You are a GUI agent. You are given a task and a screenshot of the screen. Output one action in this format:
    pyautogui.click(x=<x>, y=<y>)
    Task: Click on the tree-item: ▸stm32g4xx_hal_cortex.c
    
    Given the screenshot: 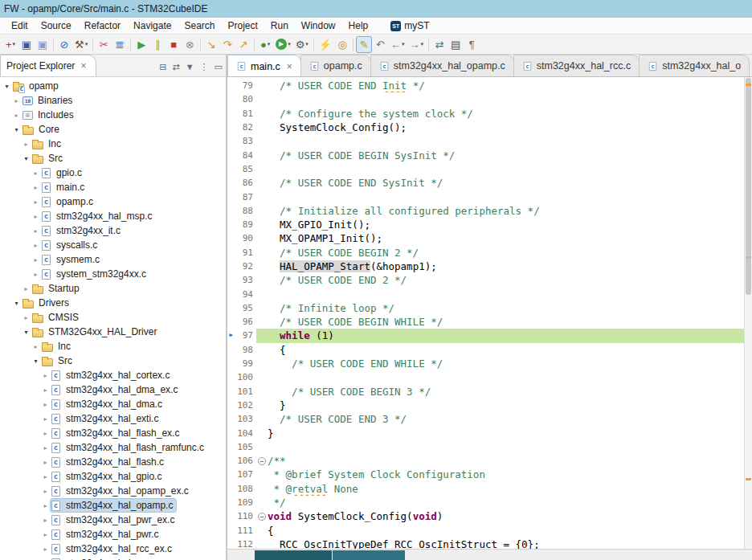 What is the action you would take?
    pyautogui.click(x=112, y=375)
    